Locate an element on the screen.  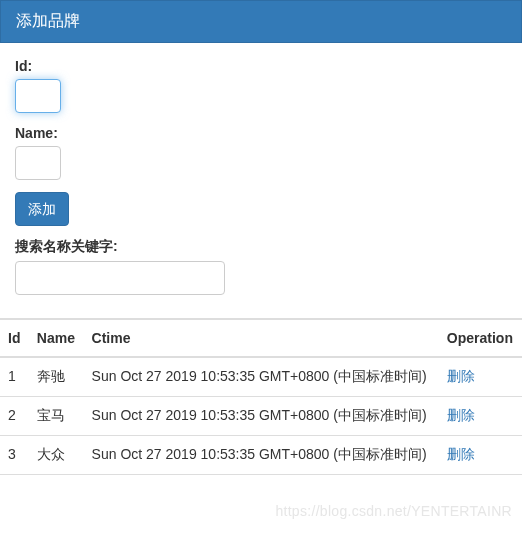
name-label: Name: is located at coordinates (261, 133).